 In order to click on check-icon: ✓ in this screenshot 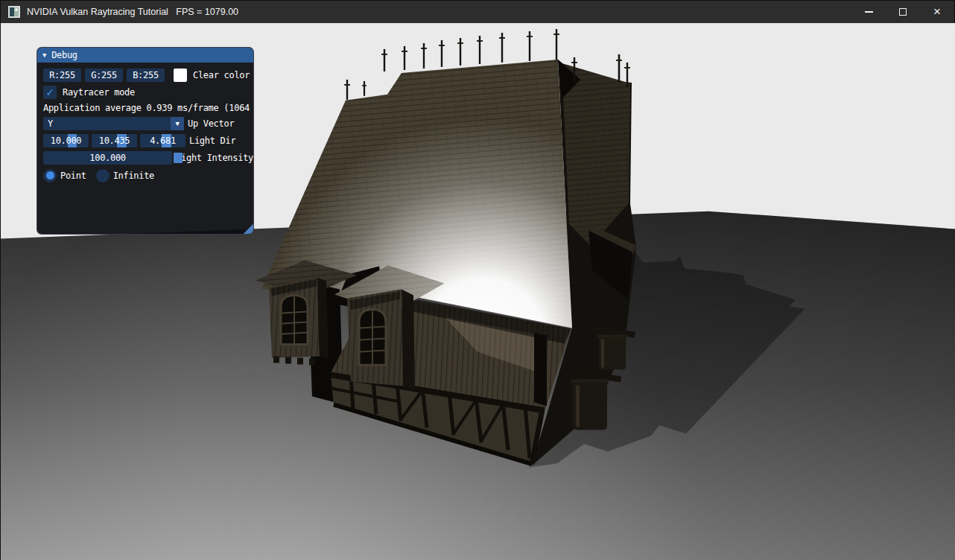, I will do `click(49, 92)`.